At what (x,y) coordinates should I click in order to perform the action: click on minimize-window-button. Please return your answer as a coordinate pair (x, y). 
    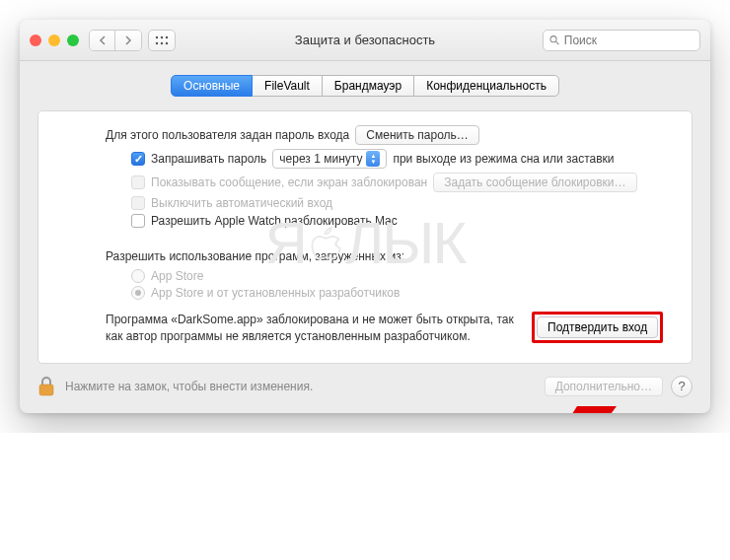
    Looking at the image, I should click on (54, 40).